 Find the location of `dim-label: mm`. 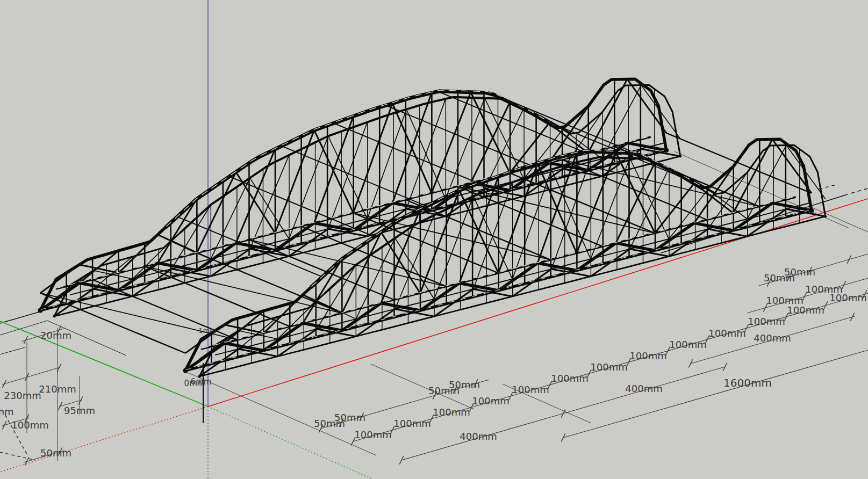

dim-label: mm is located at coordinates (7, 411).